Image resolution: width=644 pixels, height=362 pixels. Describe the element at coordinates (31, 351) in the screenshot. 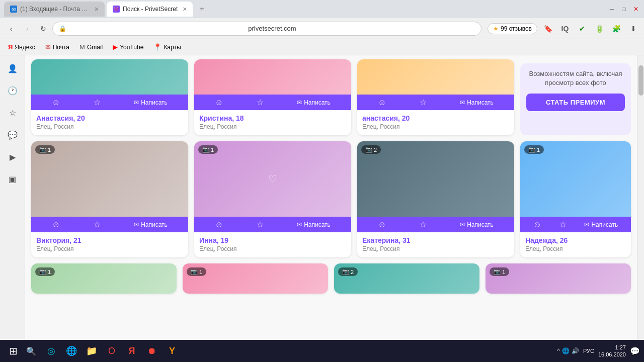

I see `taskbar-search-button: 🔍` at that location.